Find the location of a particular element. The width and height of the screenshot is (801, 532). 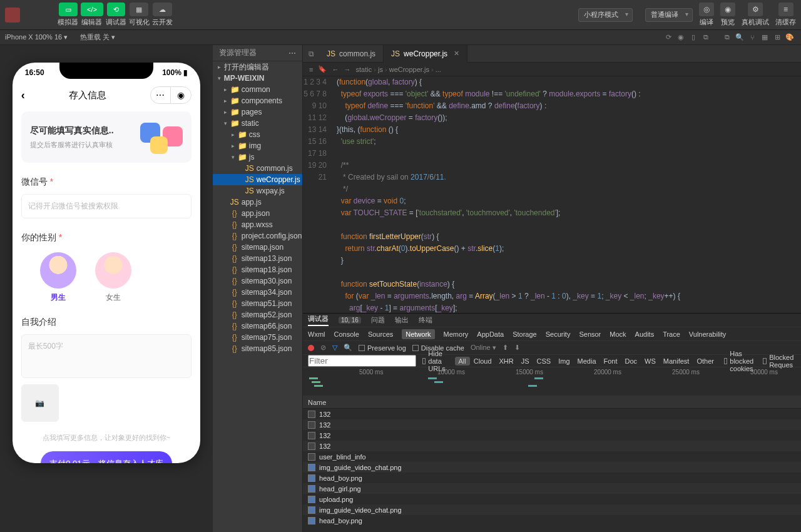

upload-button: 📷 is located at coordinates (40, 403).